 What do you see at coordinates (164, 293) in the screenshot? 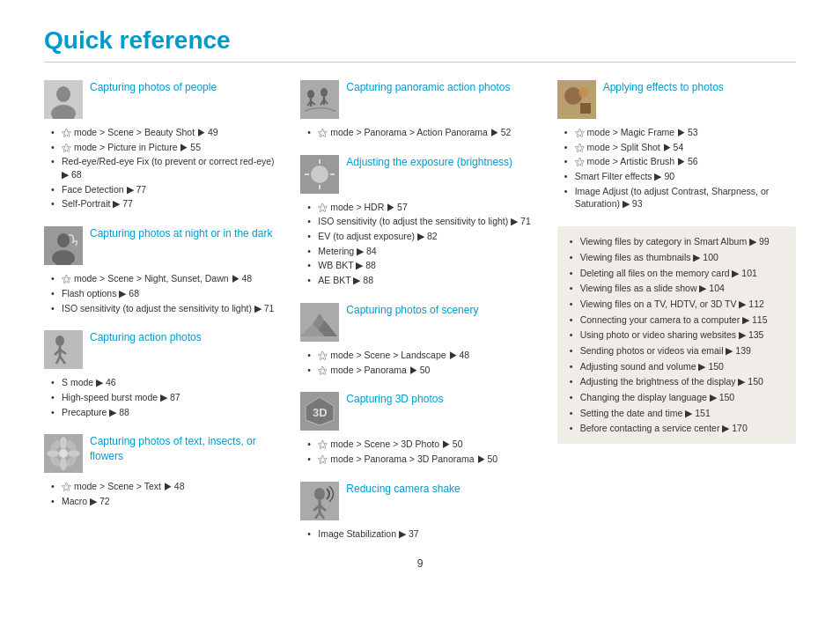
I see `section-night-items: ⚝ mode > Scene > Night, Sunset, Dawn ▶ 4…` at bounding box center [164, 293].